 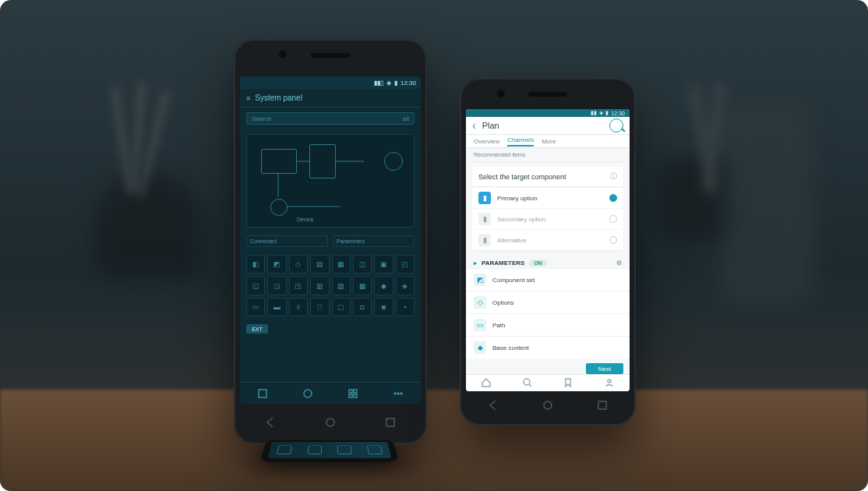 I want to click on nav-more-icon, so click(x=398, y=394).